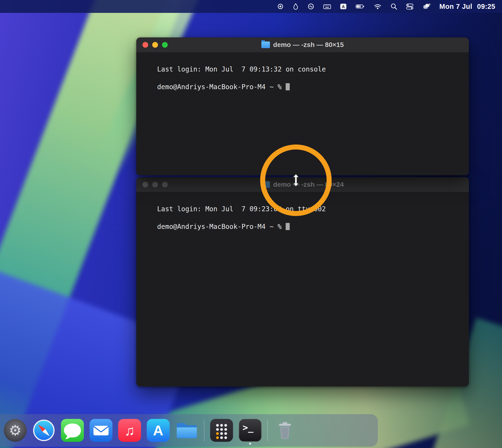 The height and width of the screenshot is (448, 502). What do you see at coordinates (158, 430) in the screenshot?
I see `app-store-a-icon: A` at bounding box center [158, 430].